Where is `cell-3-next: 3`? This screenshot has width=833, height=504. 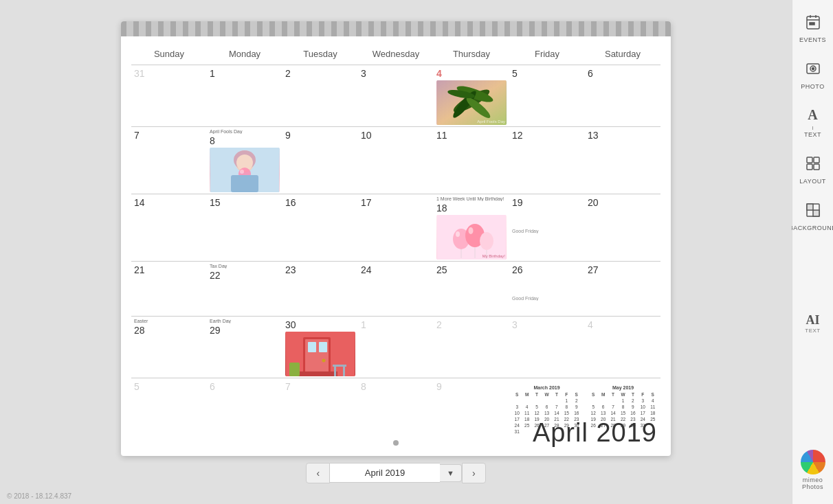
cell-3-next: 3 is located at coordinates (547, 347).